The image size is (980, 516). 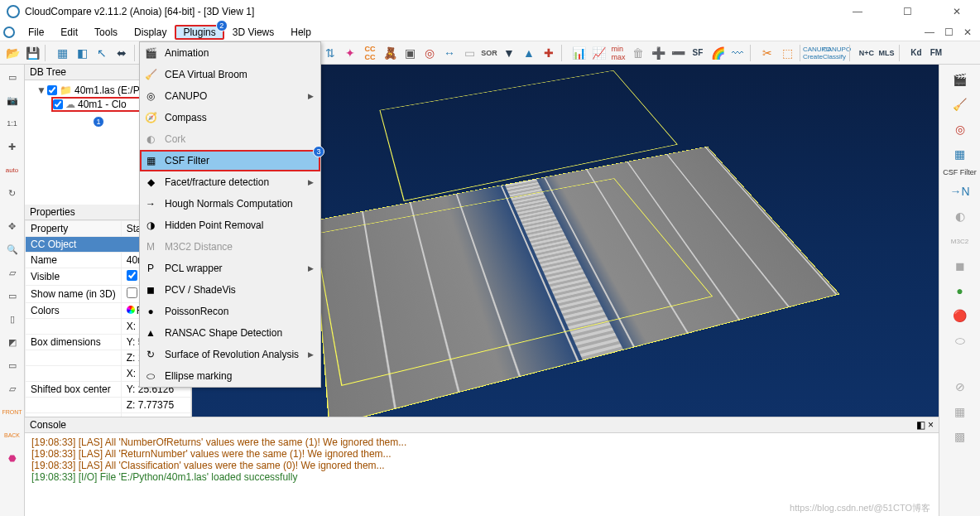 I want to click on menu-display: Display, so click(x=151, y=32).